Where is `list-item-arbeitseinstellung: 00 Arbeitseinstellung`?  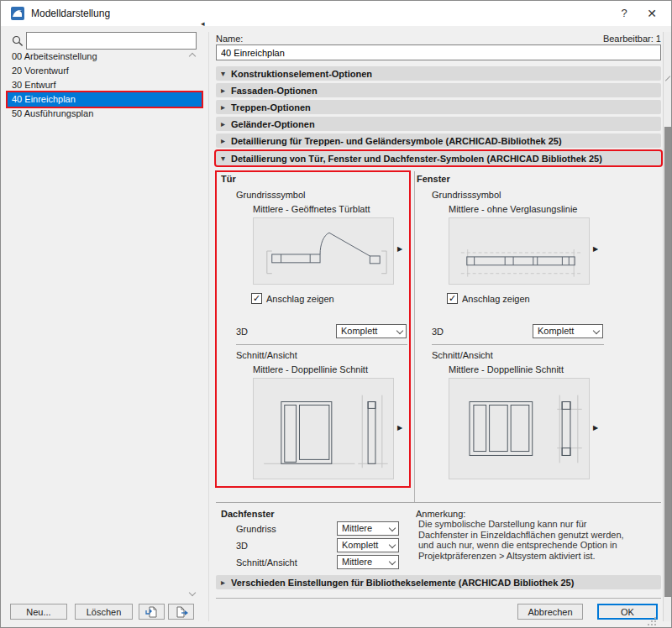
list-item-arbeitseinstellung: 00 Arbeitseinstellung is located at coordinates (104, 57).